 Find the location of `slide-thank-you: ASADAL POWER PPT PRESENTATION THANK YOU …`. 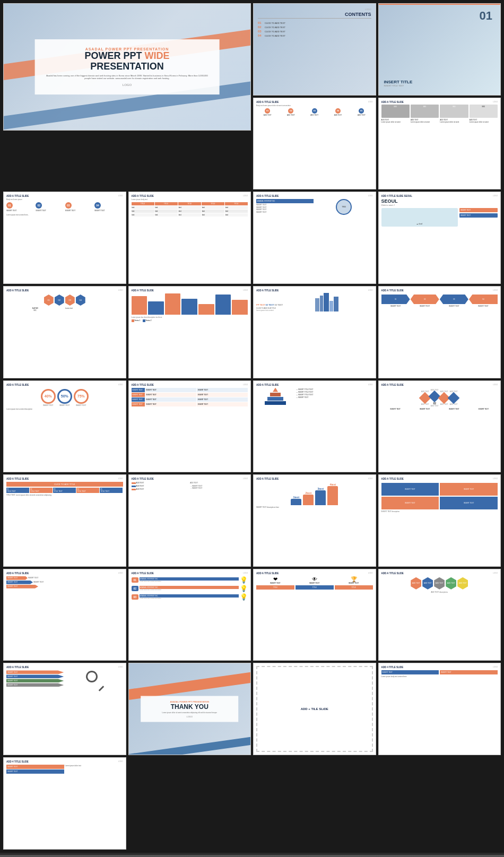

slide-thank-you: ASADAL POWER PPT PRESENTATION THANK YOU … is located at coordinates (190, 709).